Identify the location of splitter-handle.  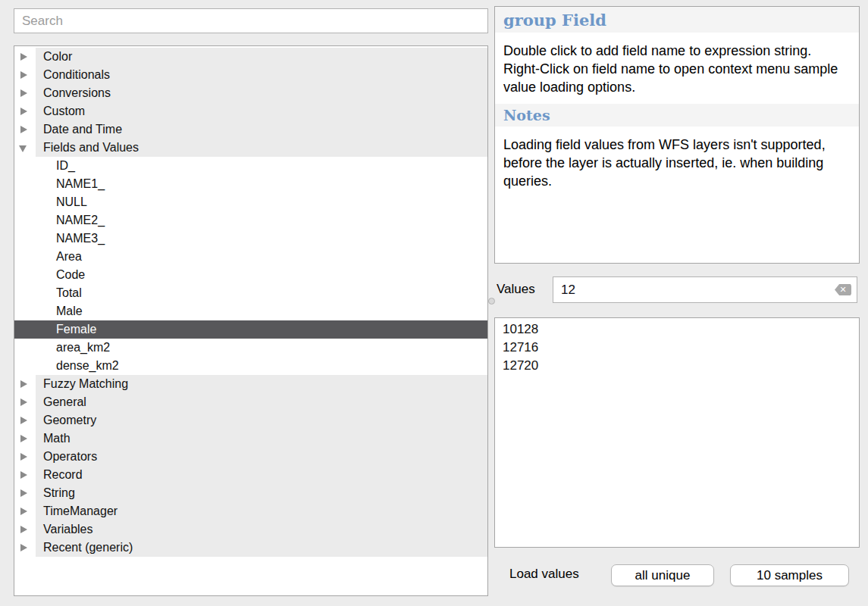
(491, 301).